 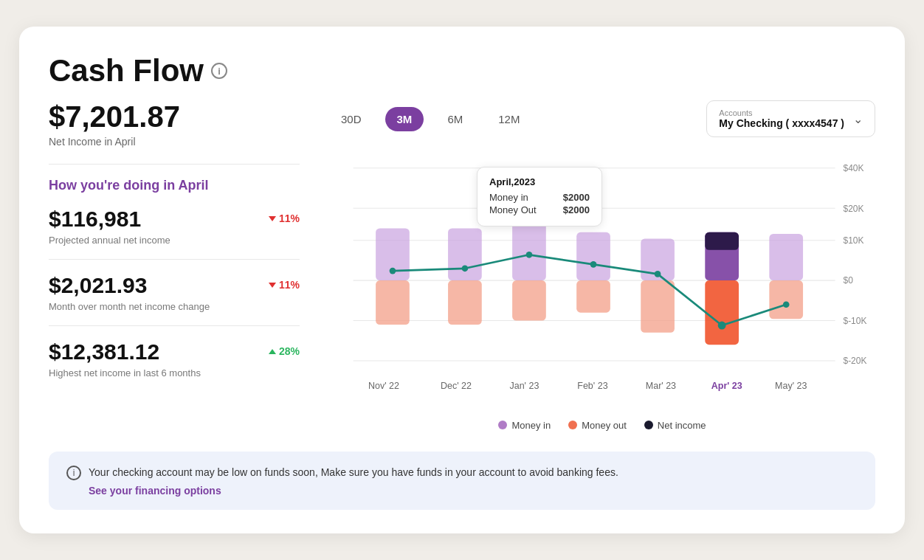 I want to click on svg-text: $0, so click(x=848, y=281).